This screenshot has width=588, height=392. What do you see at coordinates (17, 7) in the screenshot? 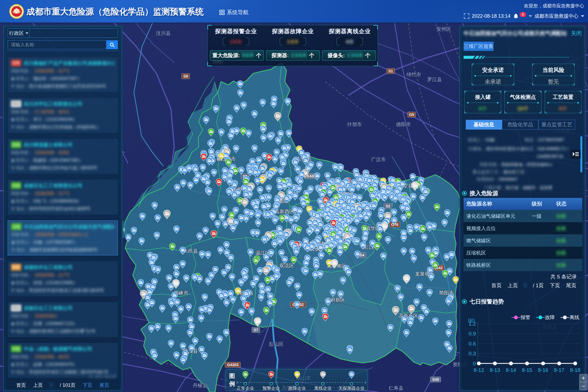
I see `svg-text: 应急管理` at bounding box center [17, 7].